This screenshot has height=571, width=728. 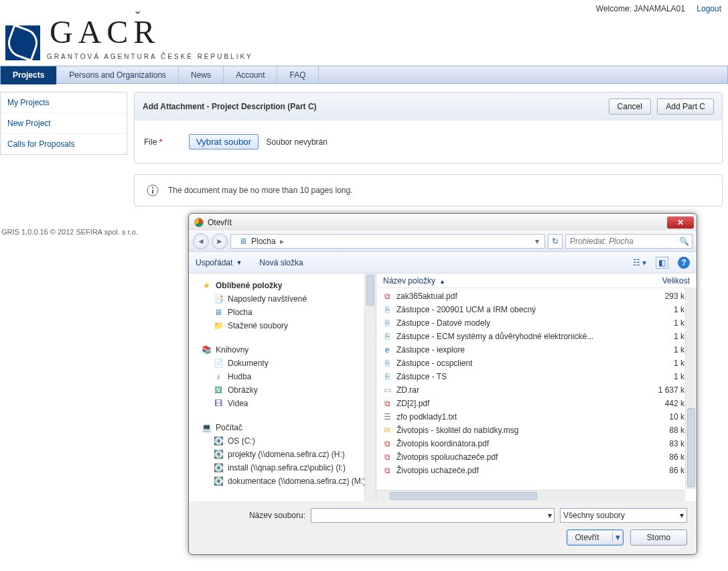 I want to click on dialog-nav: ◄ ► 🖥Plocha ▸ ▾ ↻ 🔍, so click(x=443, y=233).